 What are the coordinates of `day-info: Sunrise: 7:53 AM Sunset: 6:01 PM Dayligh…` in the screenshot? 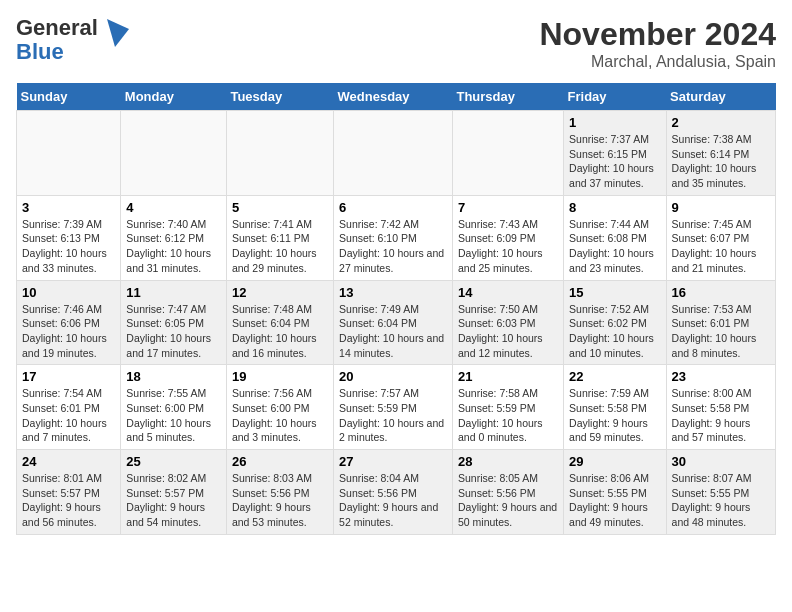 It's located at (721, 332).